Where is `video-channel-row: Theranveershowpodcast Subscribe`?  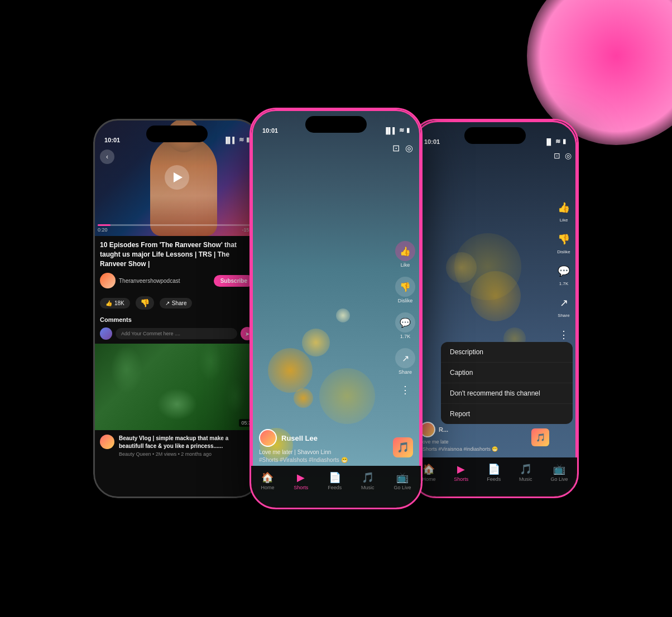
video-channel-row: Theranveershowpodcast Subscribe is located at coordinates (177, 281).